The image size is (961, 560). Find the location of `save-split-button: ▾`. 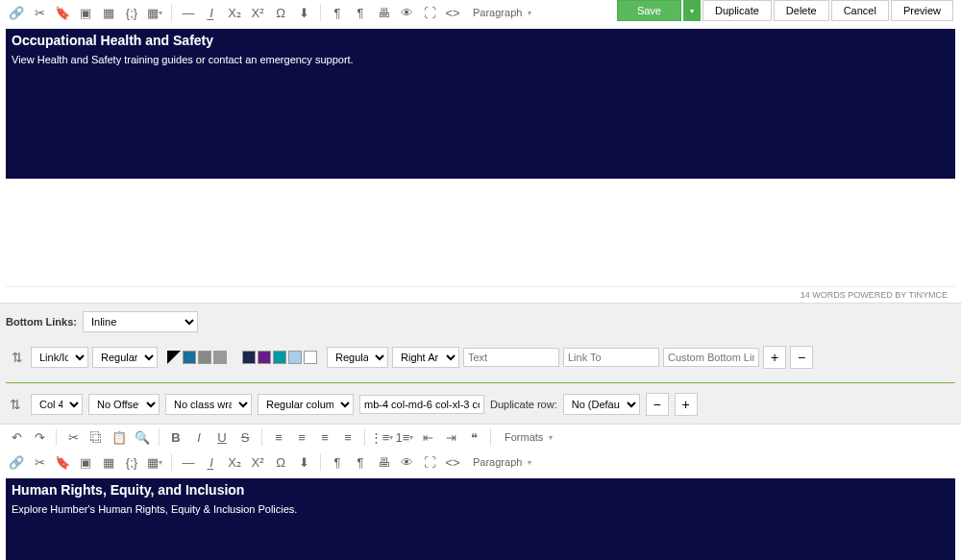

save-split-button: ▾ is located at coordinates (692, 11).